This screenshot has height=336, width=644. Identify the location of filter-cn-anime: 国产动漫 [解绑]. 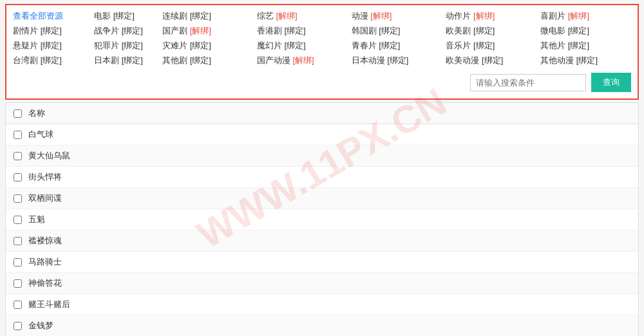
(303, 61).